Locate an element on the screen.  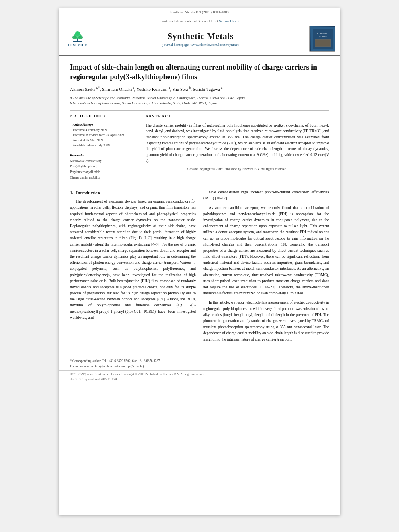
received-revised-date: Received in revised form 24 April 2009 is located at coordinates (101, 135).